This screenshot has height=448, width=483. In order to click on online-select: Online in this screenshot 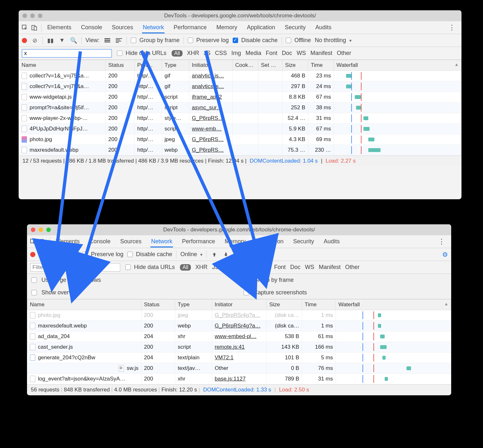, I will do `click(192, 255)`.